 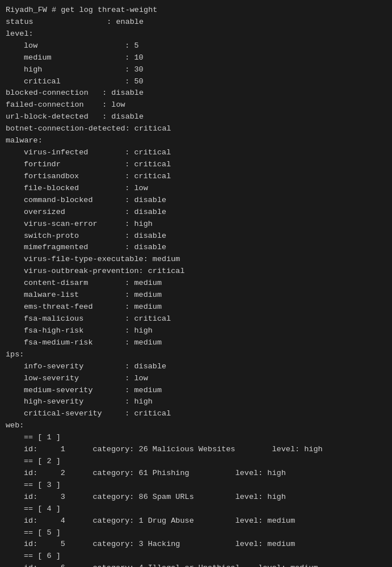 I want to click on command-blocked: command-blocked : disable, so click(x=196, y=201).